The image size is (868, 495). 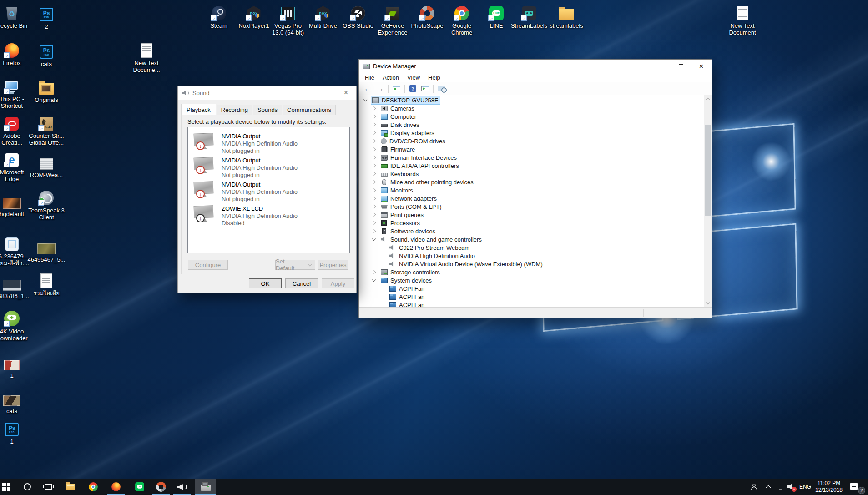 I want to click on menu-action: Action, so click(x=391, y=77).